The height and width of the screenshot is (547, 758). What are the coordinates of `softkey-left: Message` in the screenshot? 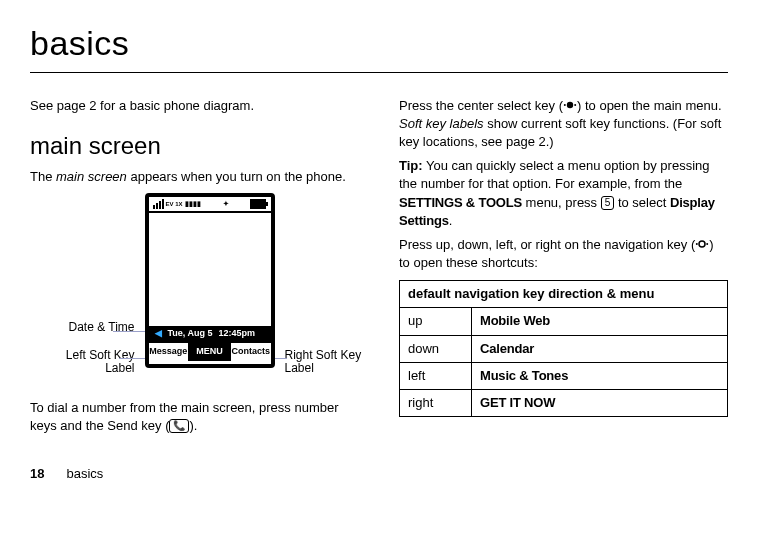 It's located at (168, 352).